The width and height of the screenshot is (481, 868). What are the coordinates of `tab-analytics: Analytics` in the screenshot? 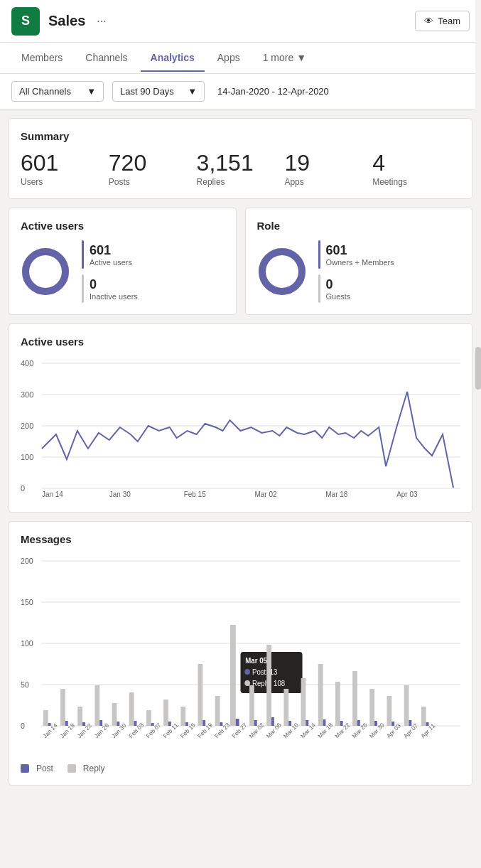 It's located at (173, 58).